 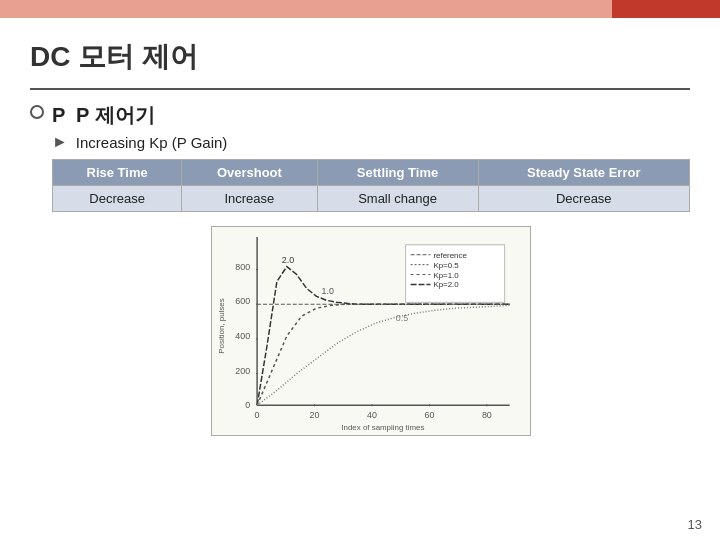 What do you see at coordinates (250, 173) in the screenshot?
I see `col-overshoot: Overshoot` at bounding box center [250, 173].